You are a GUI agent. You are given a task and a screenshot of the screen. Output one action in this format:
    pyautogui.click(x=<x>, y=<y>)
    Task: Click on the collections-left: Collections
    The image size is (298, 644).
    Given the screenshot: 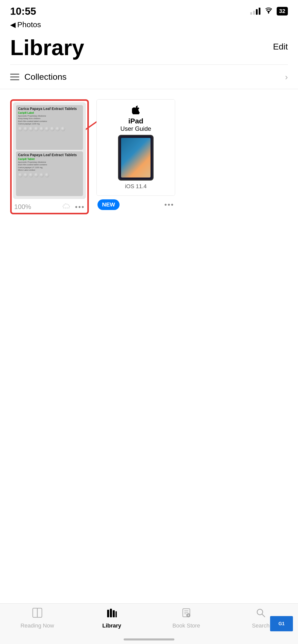 What is the action you would take?
    pyautogui.click(x=38, y=77)
    